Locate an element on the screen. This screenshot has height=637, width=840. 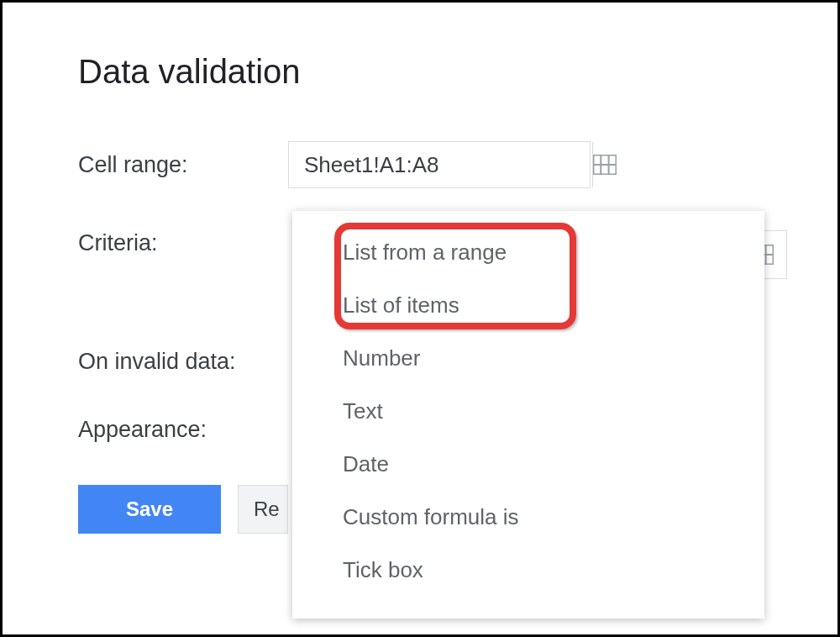
grid-icon is located at coordinates (605, 165).